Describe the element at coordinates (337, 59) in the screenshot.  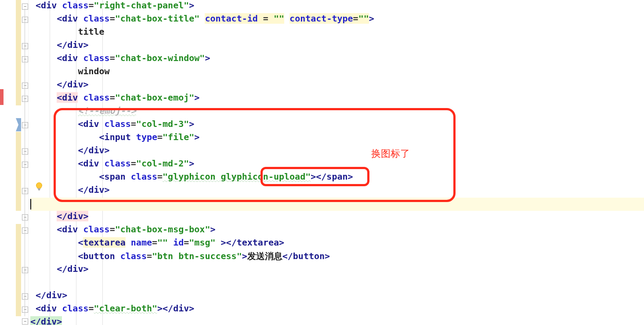
I see `code-line: <div class="chat-box-window">` at that location.